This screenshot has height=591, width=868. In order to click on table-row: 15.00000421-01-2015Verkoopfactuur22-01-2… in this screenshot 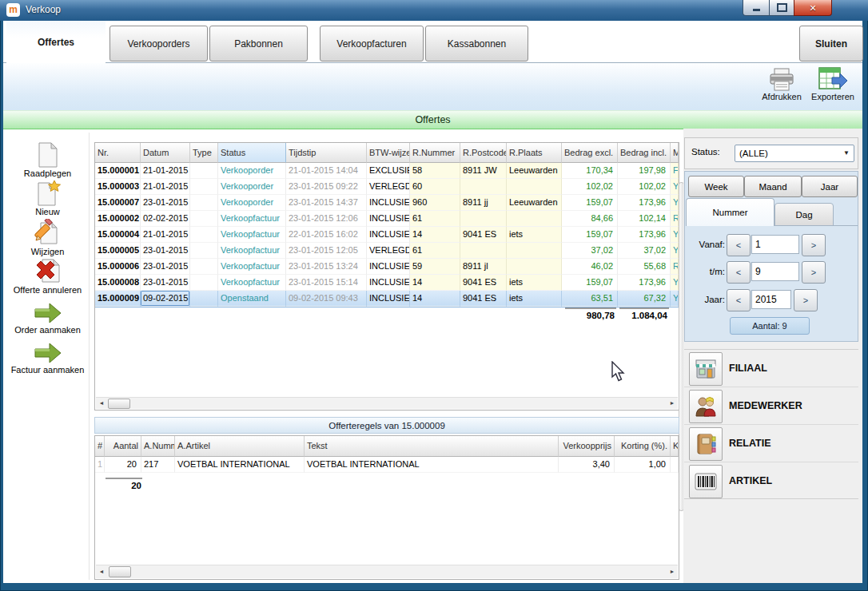, I will do `click(387, 235)`.